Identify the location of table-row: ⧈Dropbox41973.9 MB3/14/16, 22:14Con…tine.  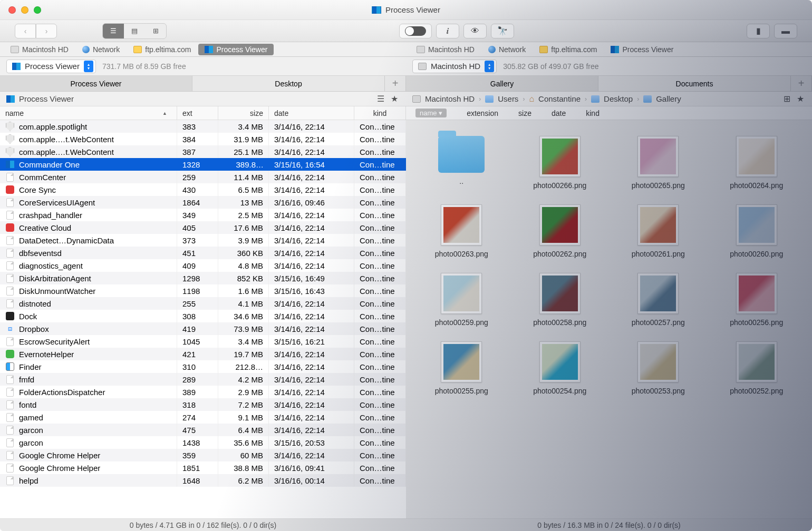
(203, 329).